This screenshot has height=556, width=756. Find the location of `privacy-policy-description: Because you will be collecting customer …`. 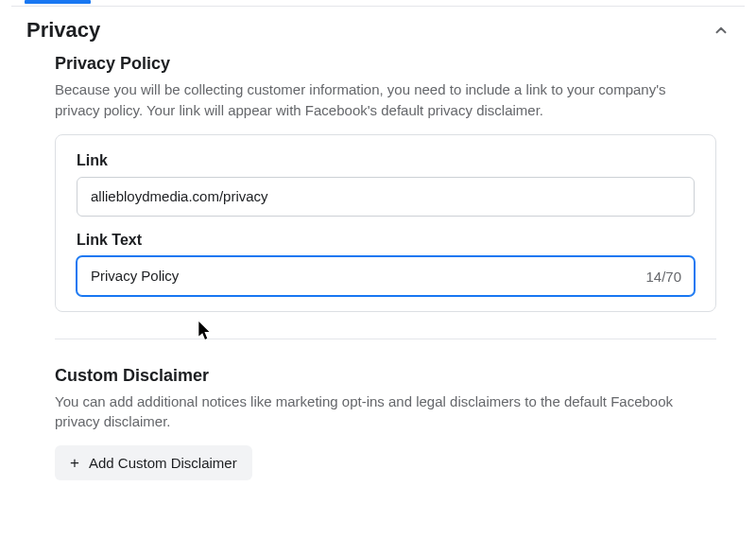

privacy-policy-description: Because you will be collecting customer … is located at coordinates (376, 100).